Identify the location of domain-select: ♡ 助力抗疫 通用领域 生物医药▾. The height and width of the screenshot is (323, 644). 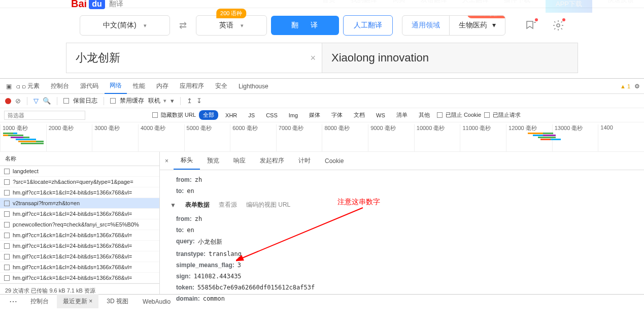
(454, 25).